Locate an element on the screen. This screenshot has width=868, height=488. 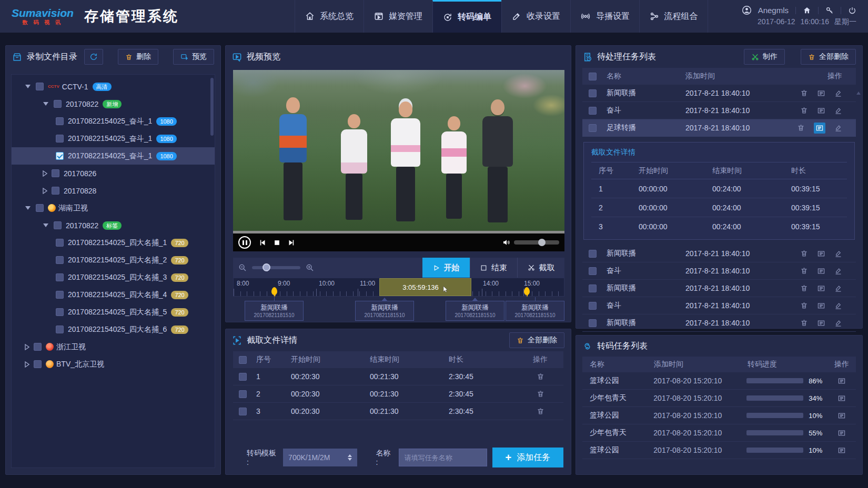
transcode-row: 篮球公园 2017-08-20 15:20:10 86% is located at coordinates (719, 381).